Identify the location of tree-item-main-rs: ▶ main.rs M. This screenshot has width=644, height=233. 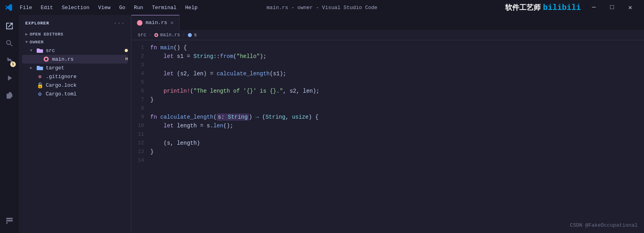
(75, 59).